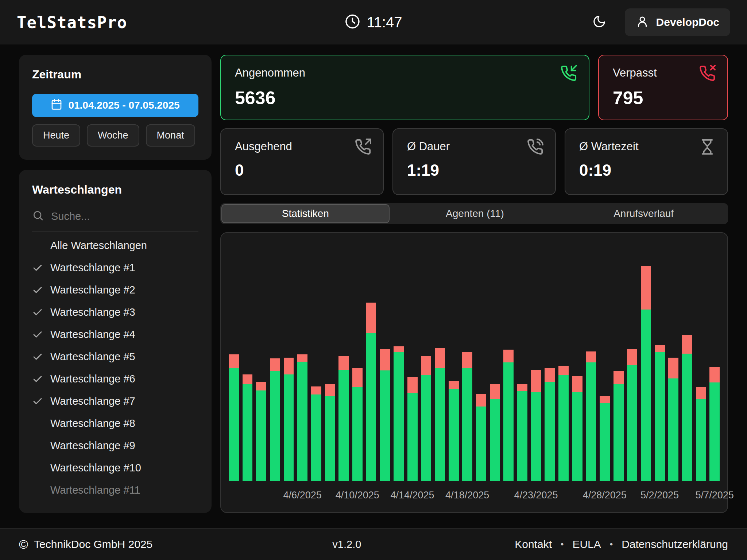  I want to click on tab-statistiken: Statistiken, so click(306, 214).